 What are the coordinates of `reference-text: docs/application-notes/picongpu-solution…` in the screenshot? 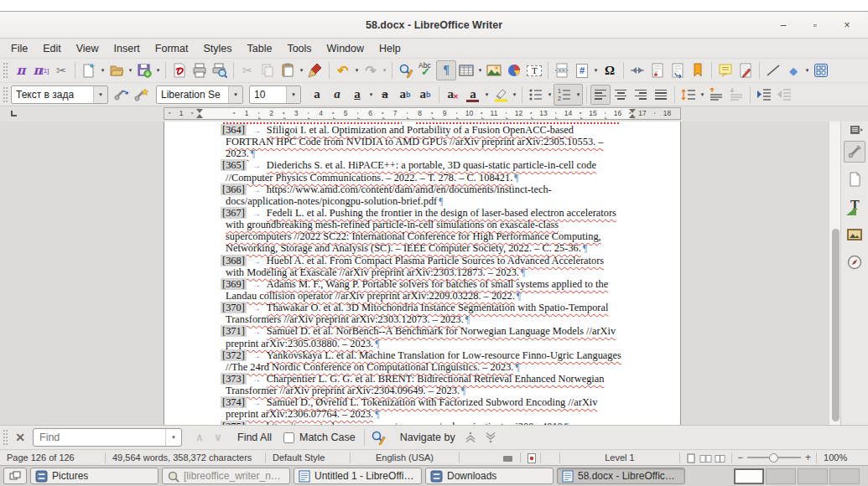 It's located at (331, 201).